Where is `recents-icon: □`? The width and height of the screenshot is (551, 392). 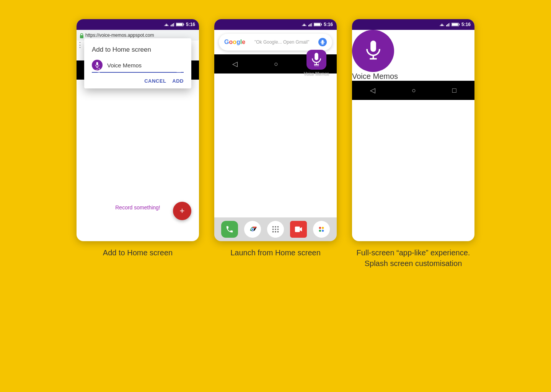 recents-icon: □ is located at coordinates (179, 70).